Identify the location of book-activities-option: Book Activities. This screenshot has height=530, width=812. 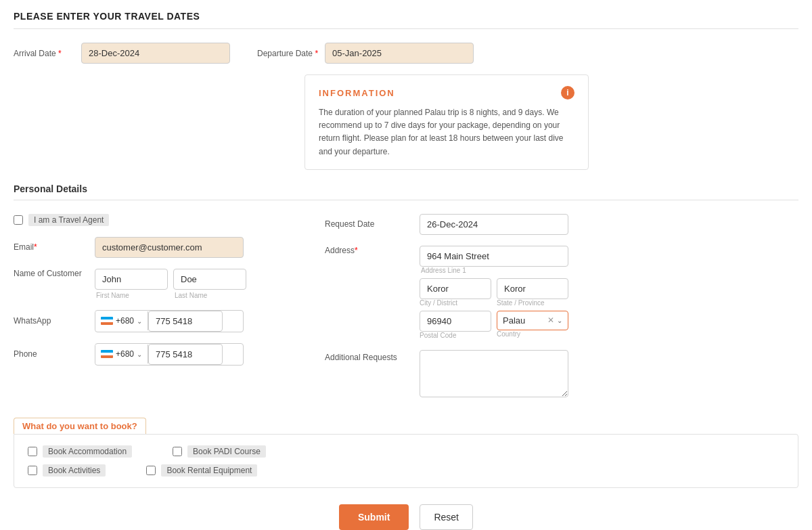
(66, 470).